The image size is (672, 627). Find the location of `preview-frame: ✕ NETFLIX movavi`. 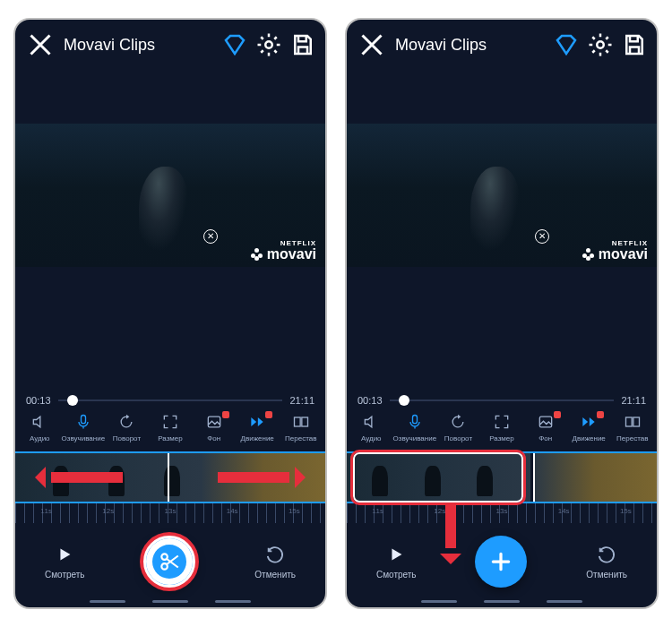

preview-frame: ✕ NETFLIX movavi is located at coordinates (502, 195).